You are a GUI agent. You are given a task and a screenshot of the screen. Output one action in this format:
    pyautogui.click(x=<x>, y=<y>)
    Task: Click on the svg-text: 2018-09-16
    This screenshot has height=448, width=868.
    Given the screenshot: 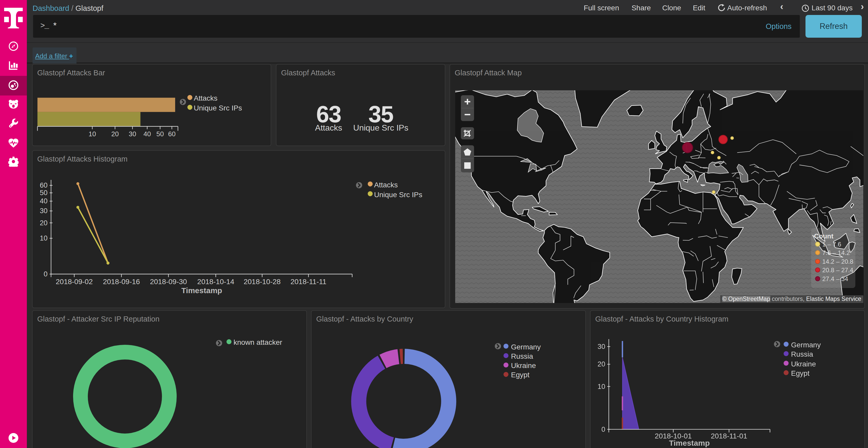 What is the action you would take?
    pyautogui.click(x=121, y=282)
    